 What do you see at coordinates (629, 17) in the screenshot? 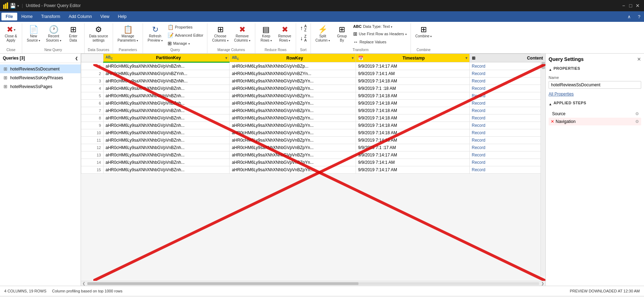
I see `help-chevron-icon: ∧` at bounding box center [629, 17].